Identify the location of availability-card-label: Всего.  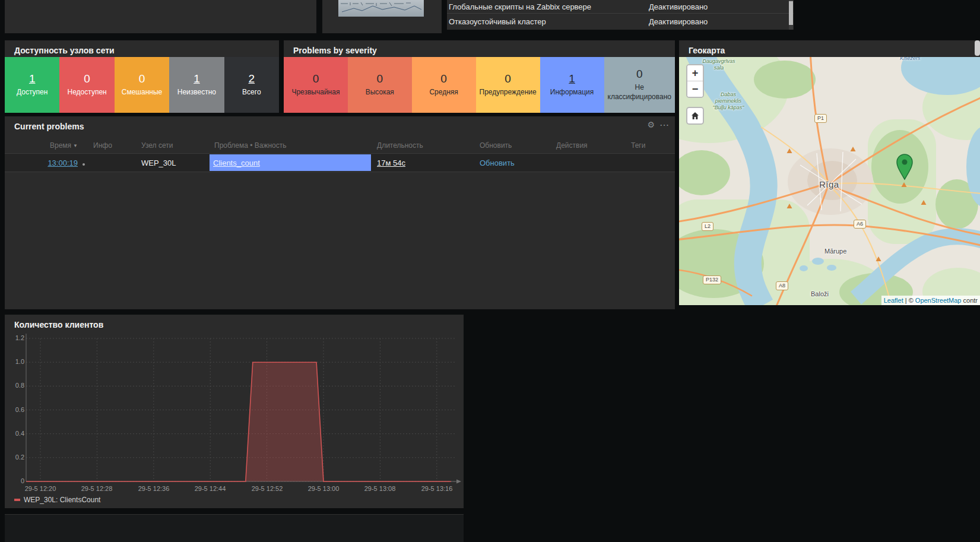
(252, 93).